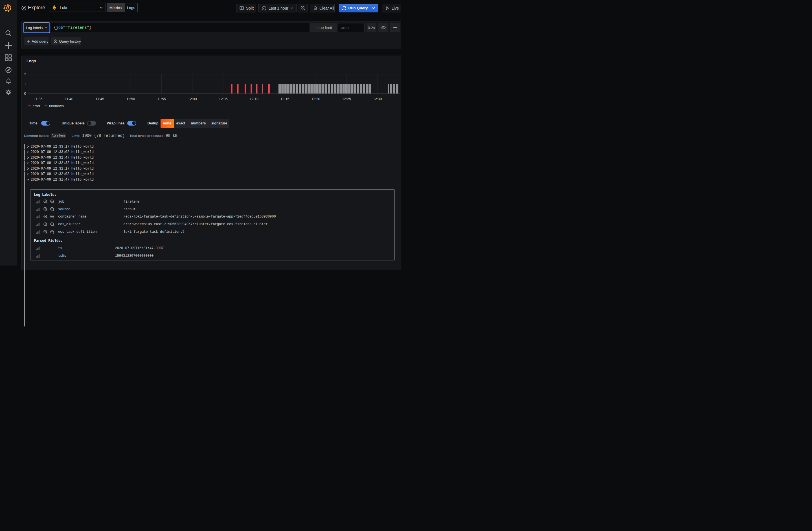 The height and width of the screenshot is (531, 812). Describe the element at coordinates (25, 94) in the screenshot. I see `svg-text: 0` at that location.